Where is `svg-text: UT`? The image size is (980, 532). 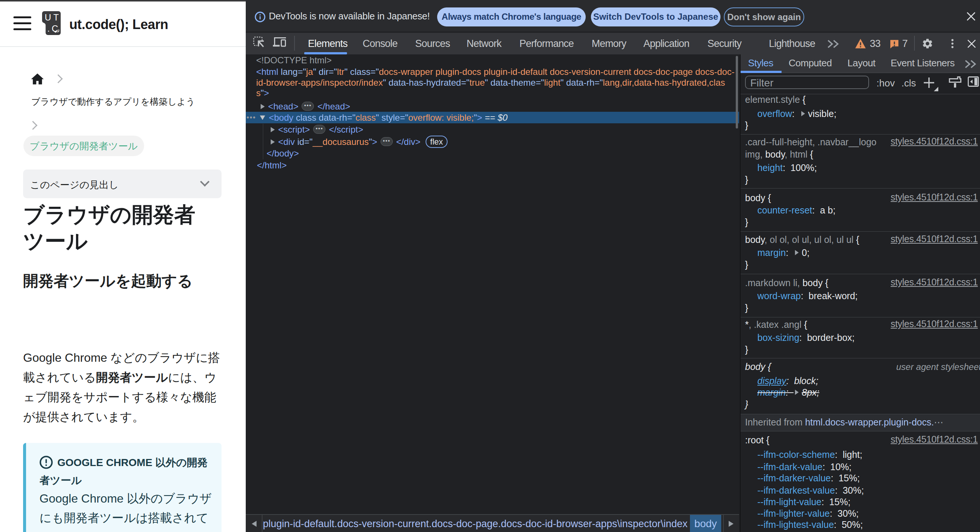 svg-text: UT is located at coordinates (52, 18).